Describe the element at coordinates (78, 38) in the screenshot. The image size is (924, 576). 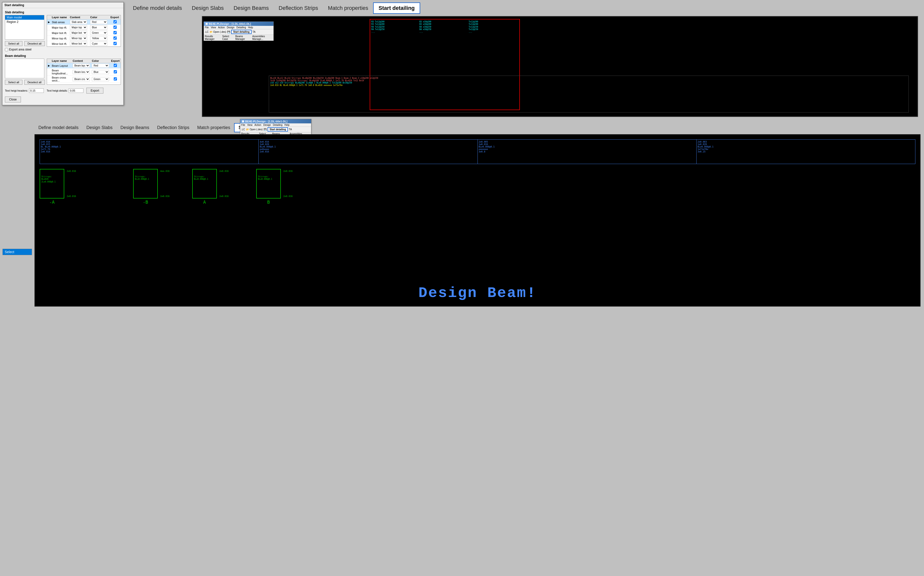
I see `content-select: Minor top rft.` at that location.